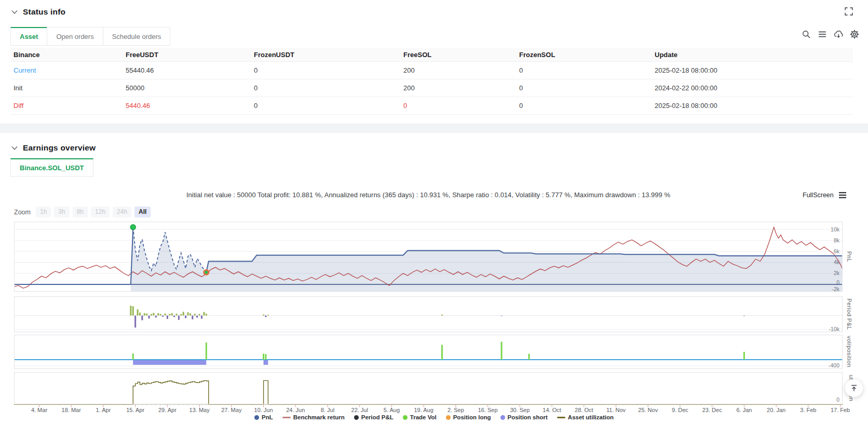 The image size is (868, 424). I want to click on table-toolbar, so click(831, 34).